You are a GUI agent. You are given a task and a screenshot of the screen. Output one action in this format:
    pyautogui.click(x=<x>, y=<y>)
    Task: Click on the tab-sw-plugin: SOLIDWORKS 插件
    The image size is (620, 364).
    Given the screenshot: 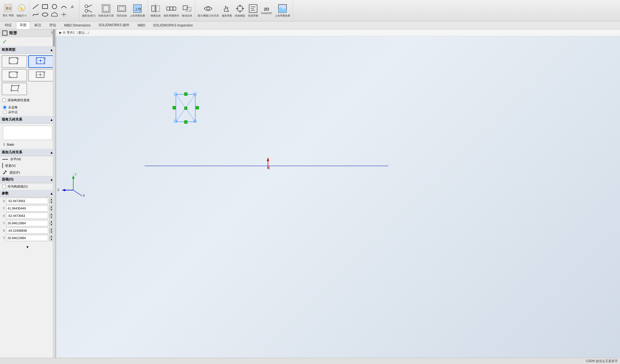 What is the action you would take?
    pyautogui.click(x=114, y=25)
    